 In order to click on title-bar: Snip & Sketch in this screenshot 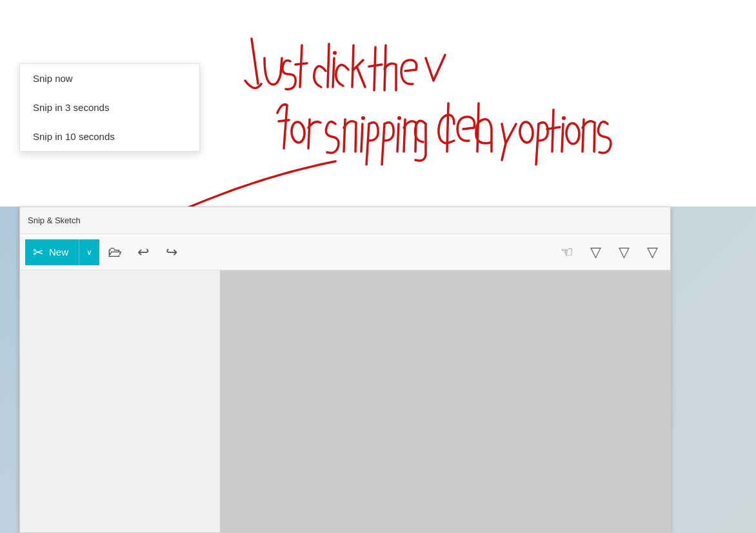, I will do `click(345, 221)`.